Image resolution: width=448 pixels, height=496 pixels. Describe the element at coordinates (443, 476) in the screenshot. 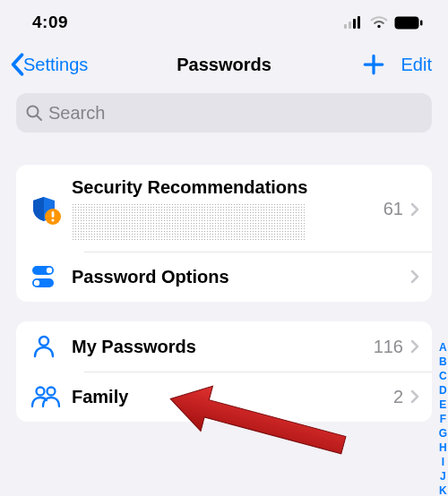

I see `index-letter: J` at that location.